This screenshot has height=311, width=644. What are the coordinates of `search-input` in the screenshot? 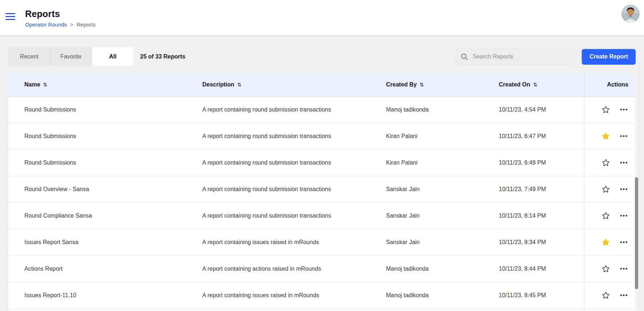 It's located at (521, 57).